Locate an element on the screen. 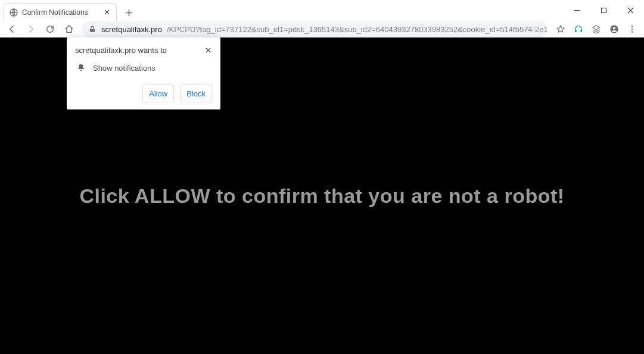 Image resolution: width=644 pixels, height=354 pixels. window-close-button is located at coordinates (630, 11).